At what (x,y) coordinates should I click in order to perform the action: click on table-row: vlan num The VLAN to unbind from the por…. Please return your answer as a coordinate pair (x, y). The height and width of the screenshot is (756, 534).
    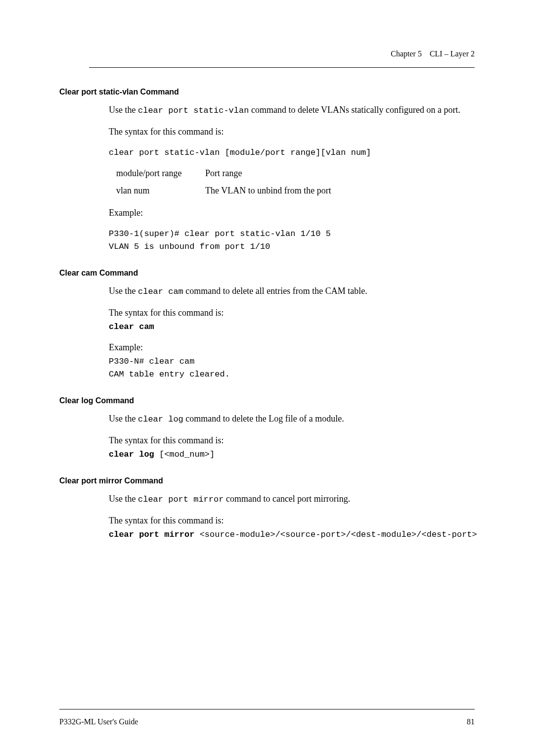
    Looking at the image, I should click on (296, 191).